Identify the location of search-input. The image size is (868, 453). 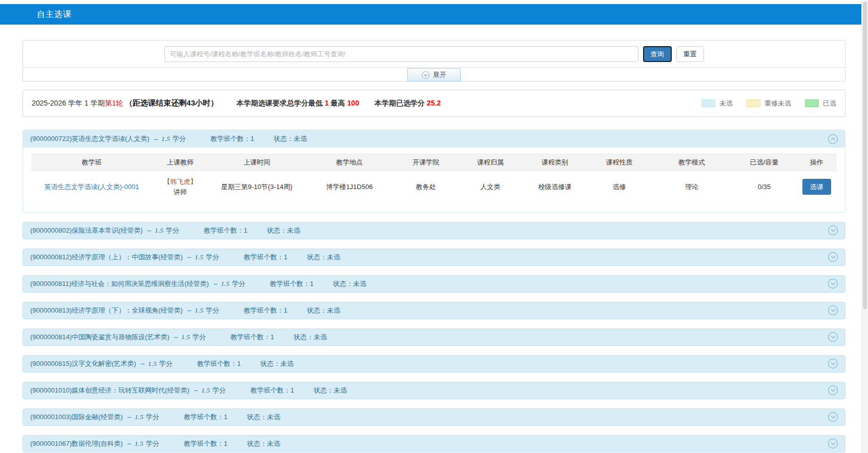
(402, 54).